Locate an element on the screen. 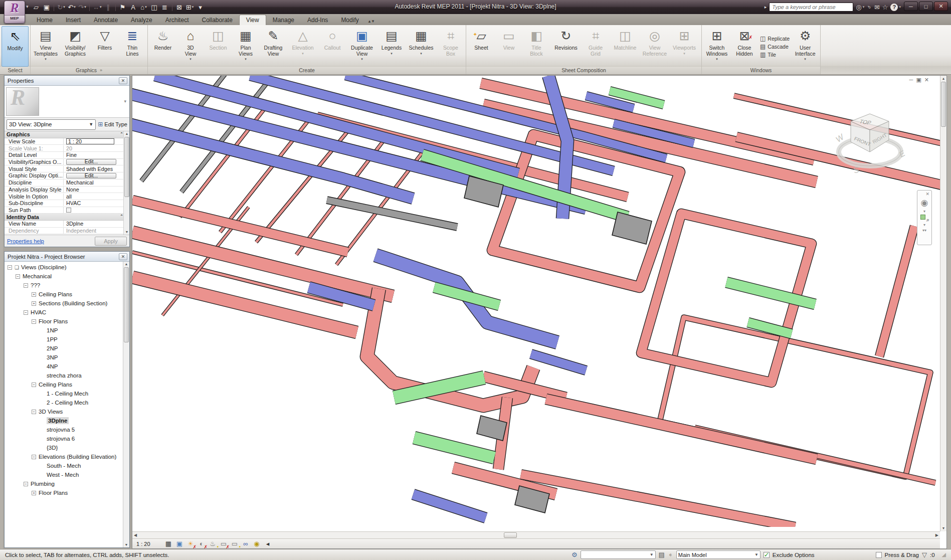  tree-item-item: −??? is located at coordinates (64, 285).